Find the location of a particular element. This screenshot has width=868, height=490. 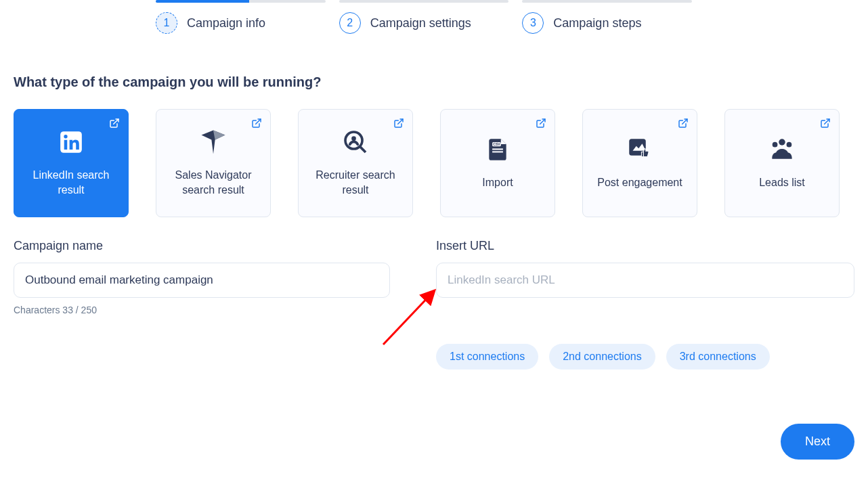

step-campaign-info: 1 Campaign info is located at coordinates (241, 17).